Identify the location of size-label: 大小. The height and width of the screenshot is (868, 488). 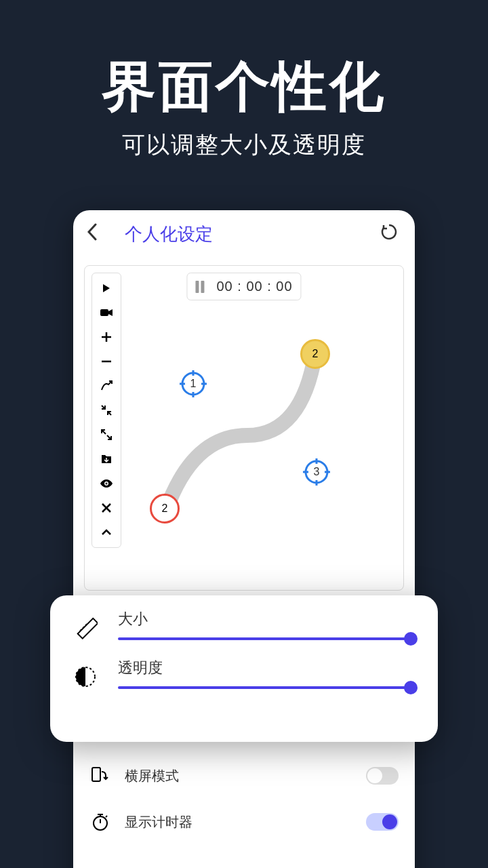
(267, 619).